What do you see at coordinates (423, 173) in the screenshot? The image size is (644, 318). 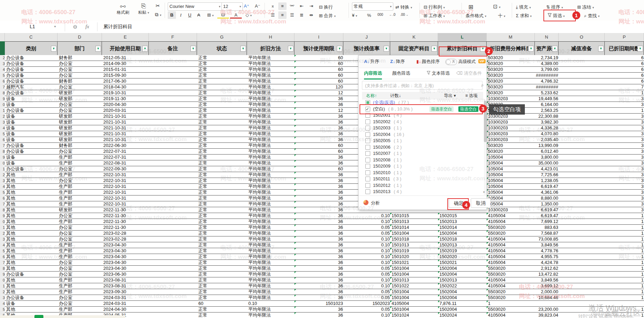 I see `filter-list-item: 1502010 ( 1 )` at bounding box center [423, 173].